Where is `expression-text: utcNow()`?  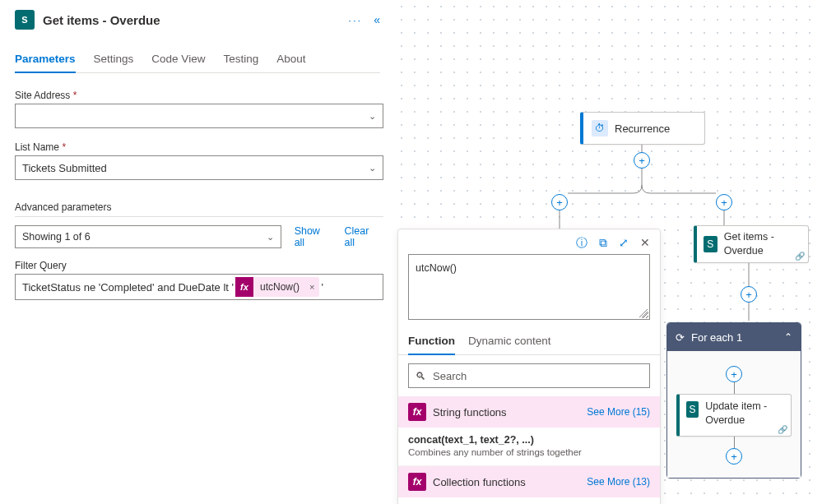 expression-text: utcNow() is located at coordinates (436, 268).